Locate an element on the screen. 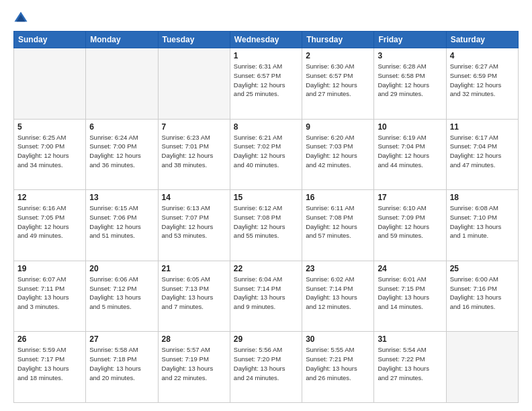 Image resolution: width=532 pixels, height=411 pixels. day-number: 31 is located at coordinates (410, 339).